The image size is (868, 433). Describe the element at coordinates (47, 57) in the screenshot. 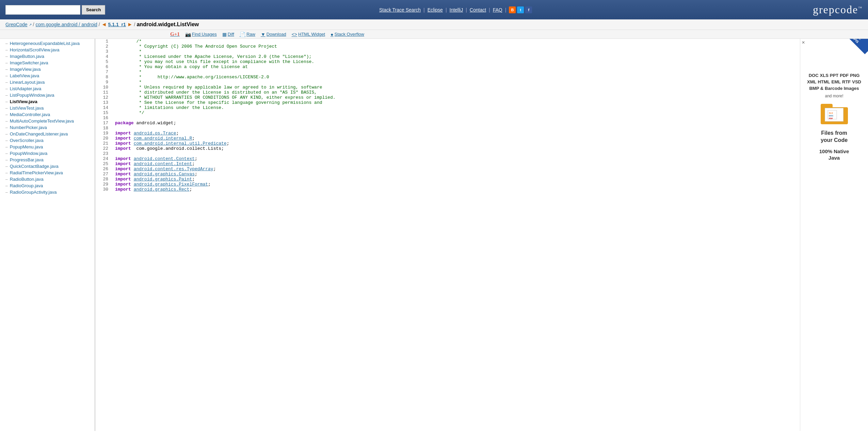

I see `sidebar-item: ImageButton.java` at that location.